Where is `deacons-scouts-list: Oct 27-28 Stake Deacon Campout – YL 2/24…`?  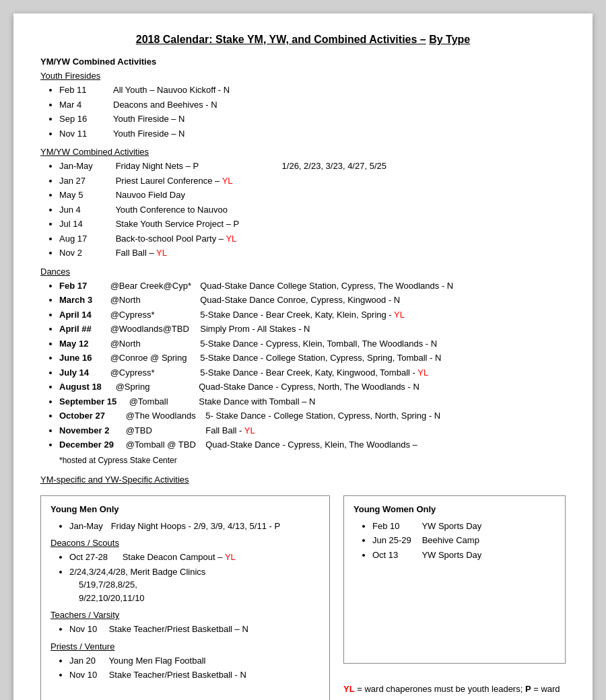
deacons-scouts-list: Oct 27-28 Stake Deacon Campout – YL 2/24… is located at coordinates (195, 578).